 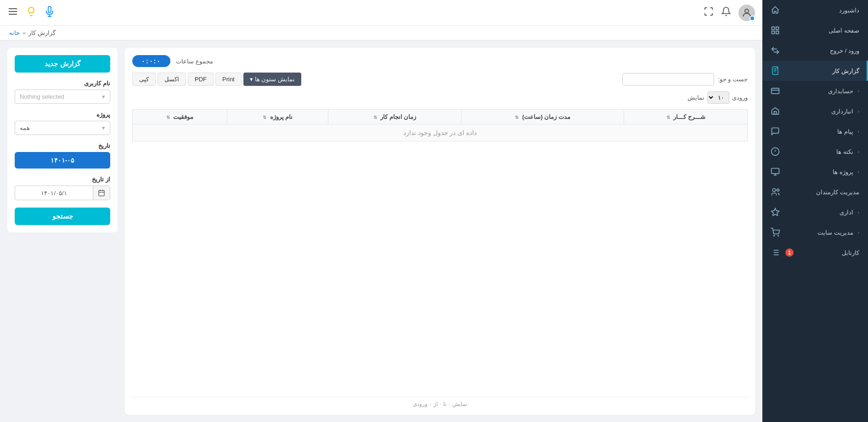 I want to click on col-duration: مدت زمان (ساعت) ⇅, so click(x=543, y=117).